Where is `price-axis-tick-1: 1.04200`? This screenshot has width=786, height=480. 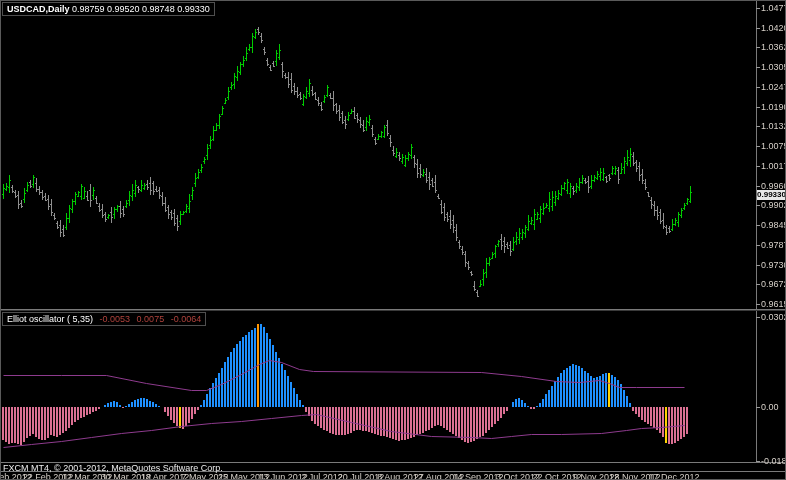 price-axis-tick-1: 1.04200 is located at coordinates (774, 28).